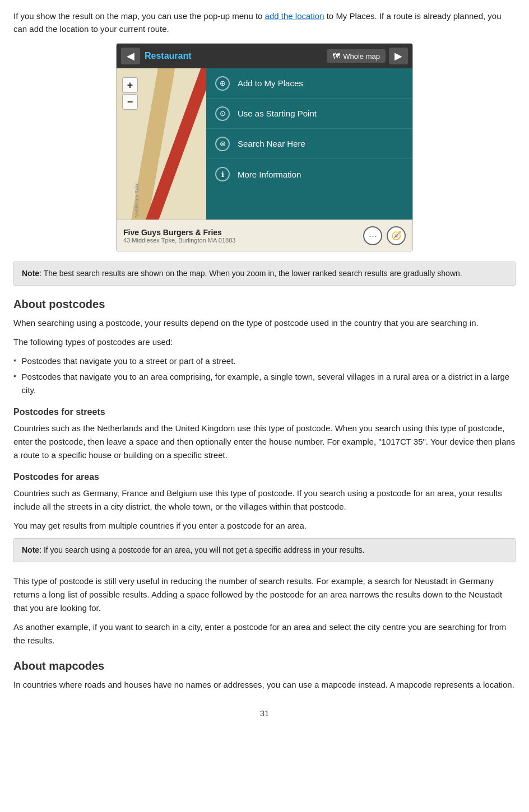  I want to click on search-near-here-icon: ⊗, so click(222, 144).